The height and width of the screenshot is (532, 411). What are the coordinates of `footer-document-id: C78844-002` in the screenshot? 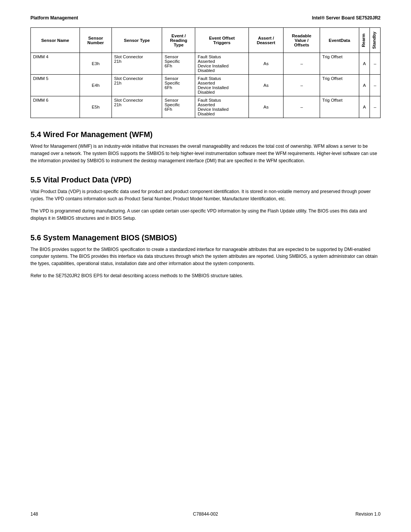 It's located at (206, 514).